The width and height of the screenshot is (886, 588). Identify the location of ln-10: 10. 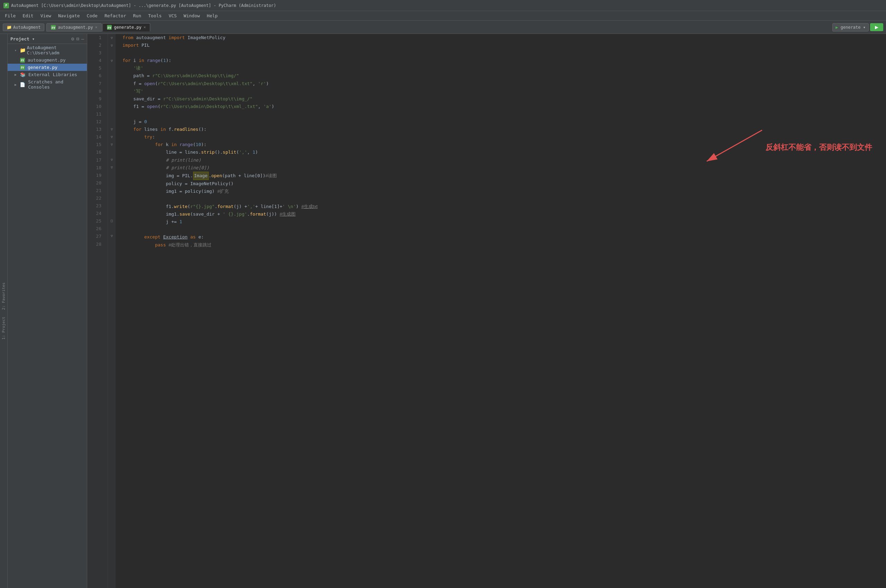
(96, 106).